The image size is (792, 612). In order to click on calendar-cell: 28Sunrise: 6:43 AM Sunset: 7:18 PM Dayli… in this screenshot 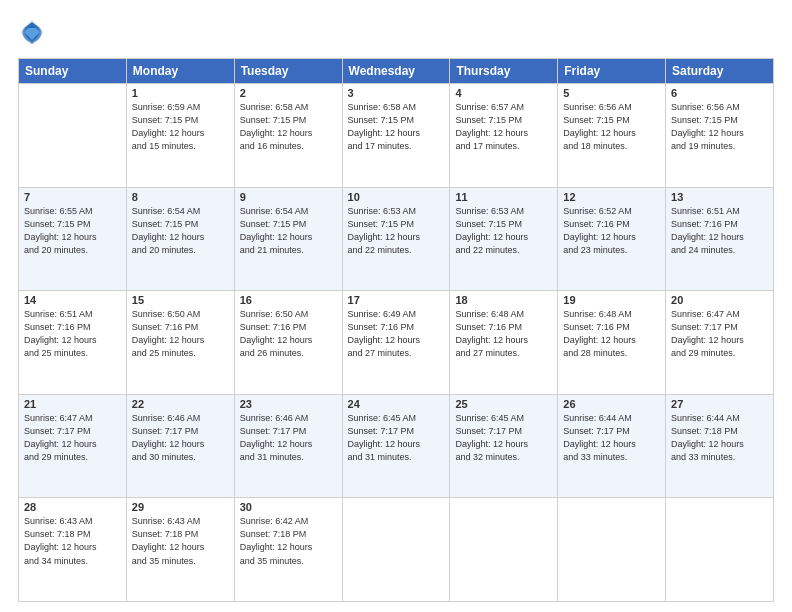, I will do `click(73, 550)`.